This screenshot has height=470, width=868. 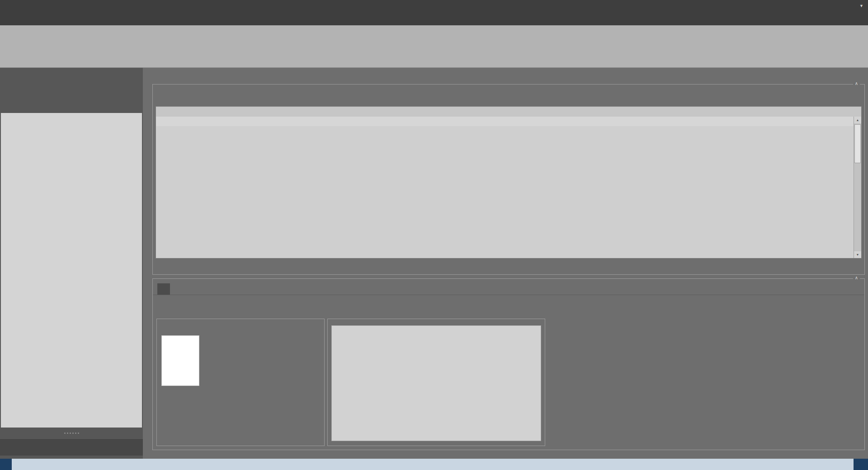 What do you see at coordinates (164, 289) in the screenshot?
I see `tab-details` at bounding box center [164, 289].